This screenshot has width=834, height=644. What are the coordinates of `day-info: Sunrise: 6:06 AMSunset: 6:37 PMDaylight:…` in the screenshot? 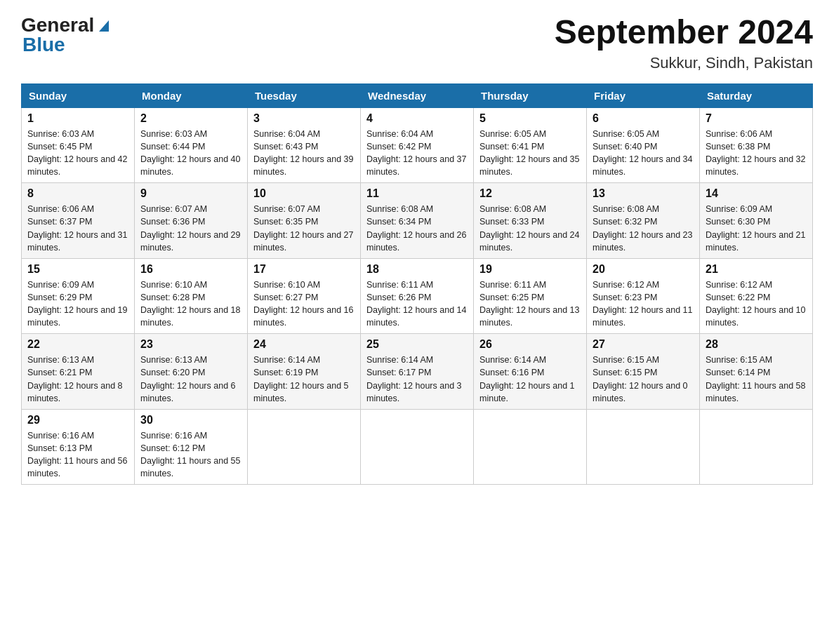 It's located at (78, 229).